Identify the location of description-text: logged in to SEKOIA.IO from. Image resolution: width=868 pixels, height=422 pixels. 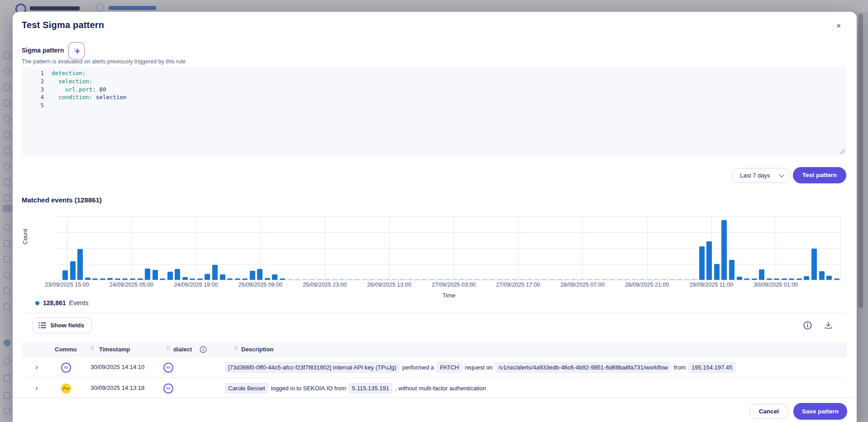
(309, 388).